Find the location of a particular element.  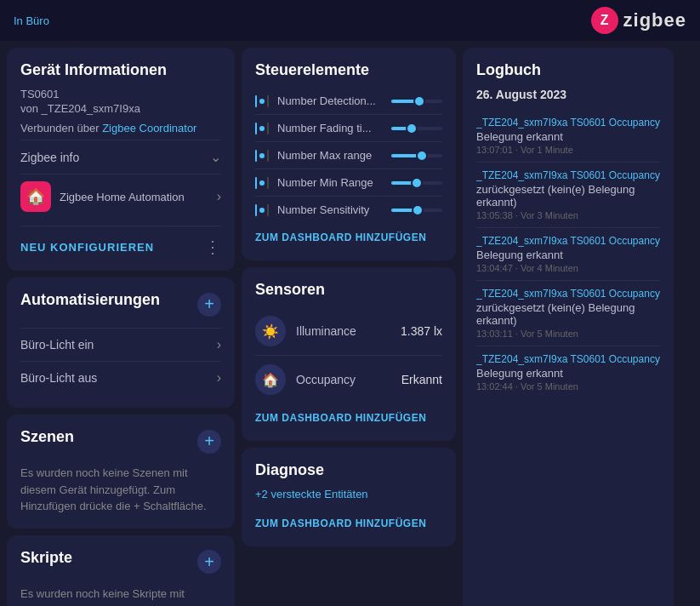

szenen-empty-text: Es wurden noch keine Szenen mit diesem G… is located at coordinates (121, 490).